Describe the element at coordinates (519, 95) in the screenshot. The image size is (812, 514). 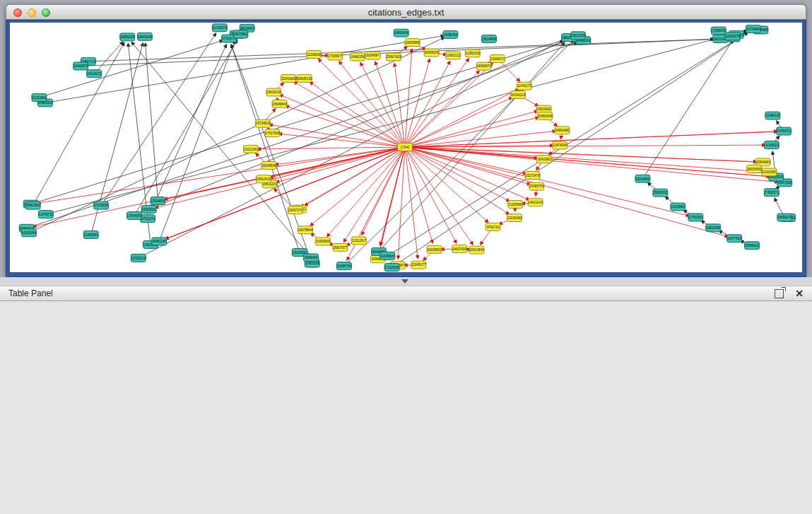
I see `graph-node: 18314324` at that location.